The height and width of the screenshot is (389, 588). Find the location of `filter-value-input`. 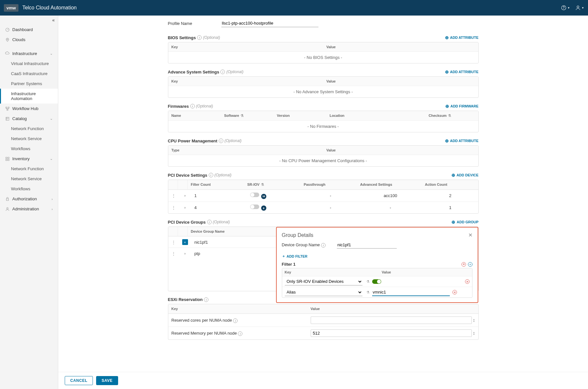

filter-value-input is located at coordinates (411, 293).